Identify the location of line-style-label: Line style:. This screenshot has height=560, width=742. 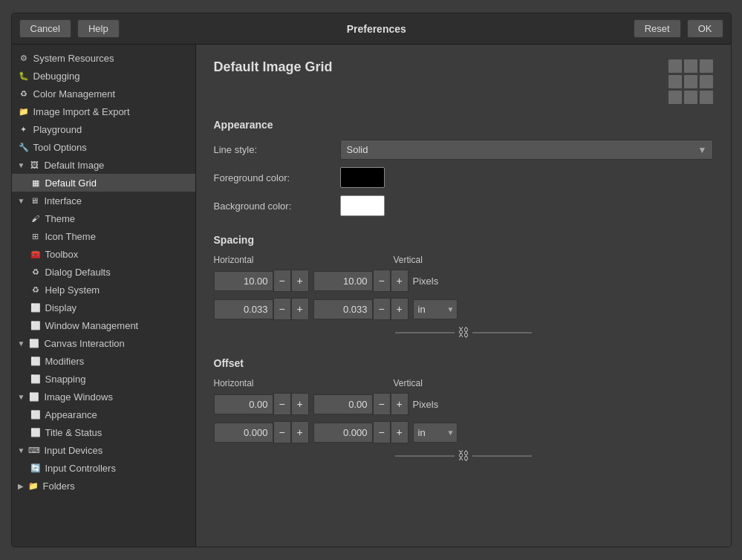
(273, 150).